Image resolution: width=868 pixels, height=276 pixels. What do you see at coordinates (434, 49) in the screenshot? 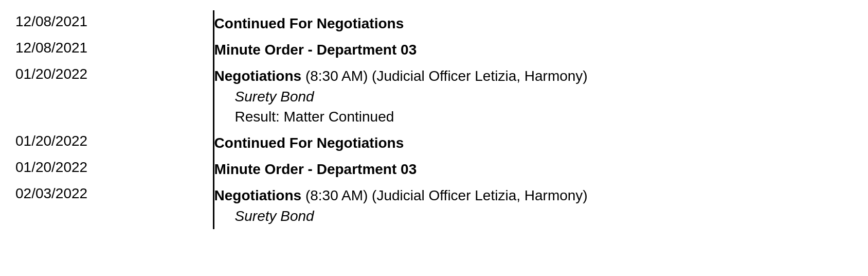
I see `table-row: 12/08/2021 Minute Order - Department 03` at bounding box center [434, 49].